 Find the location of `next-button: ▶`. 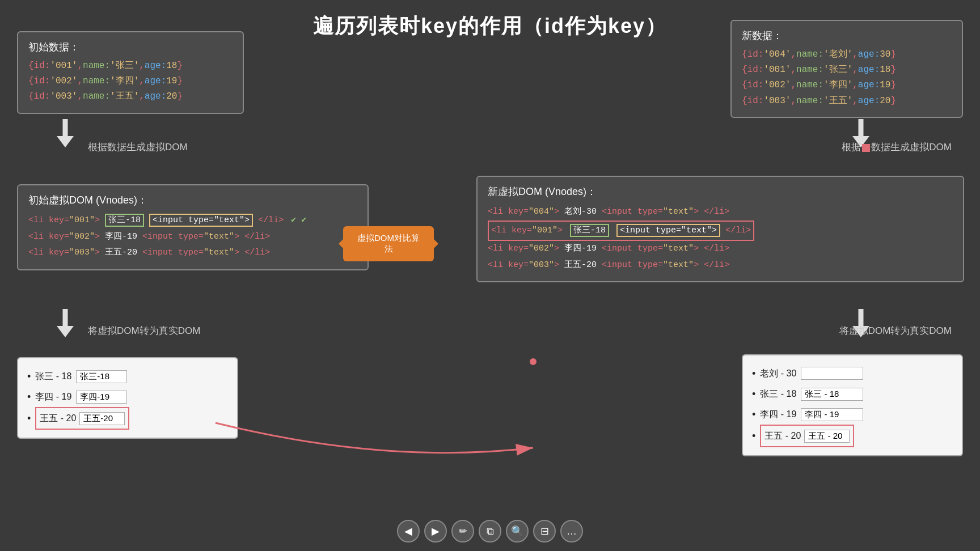

next-button: ▶ is located at coordinates (436, 531).